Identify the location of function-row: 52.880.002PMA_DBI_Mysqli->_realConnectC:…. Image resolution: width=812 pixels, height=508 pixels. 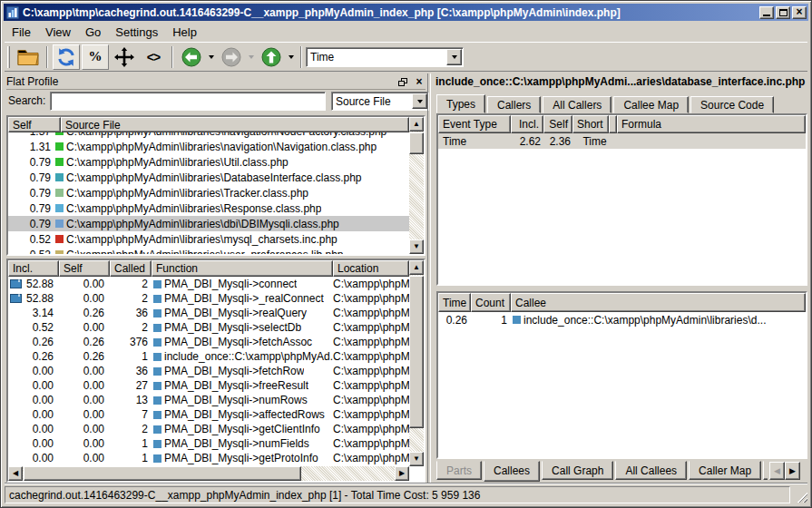
(209, 298).